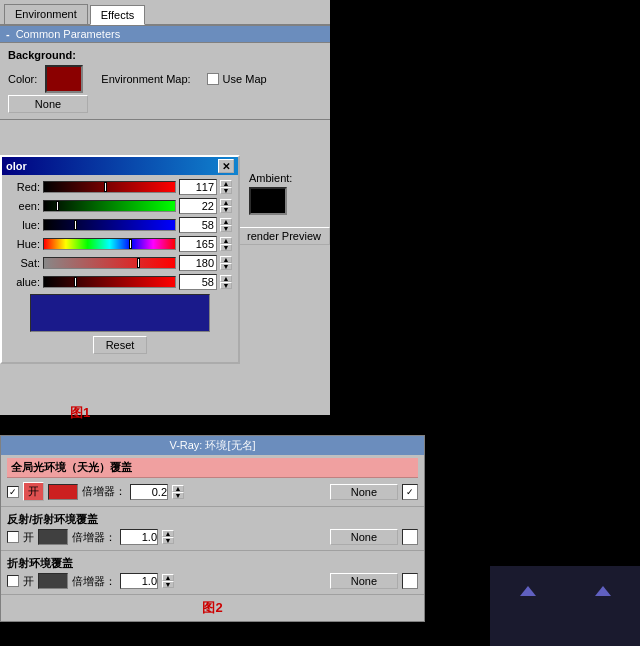 The height and width of the screenshot is (646, 640). I want to click on hue-down: ▼, so click(226, 248).